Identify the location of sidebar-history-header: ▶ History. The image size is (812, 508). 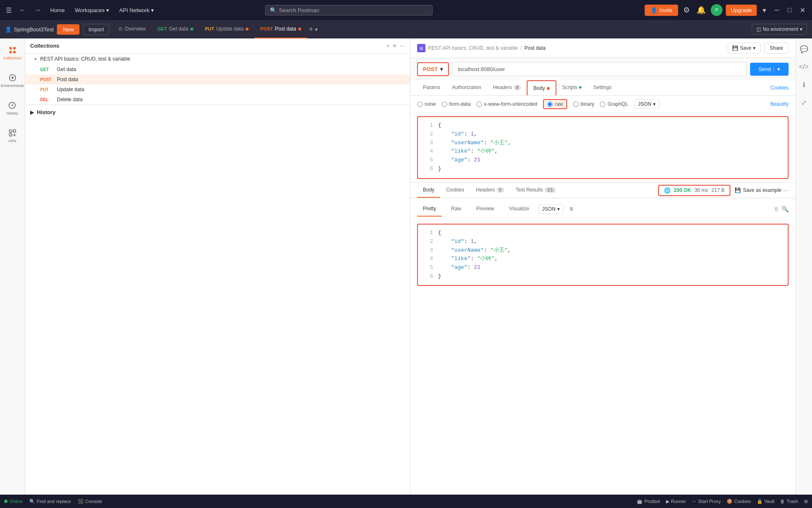
(218, 112).